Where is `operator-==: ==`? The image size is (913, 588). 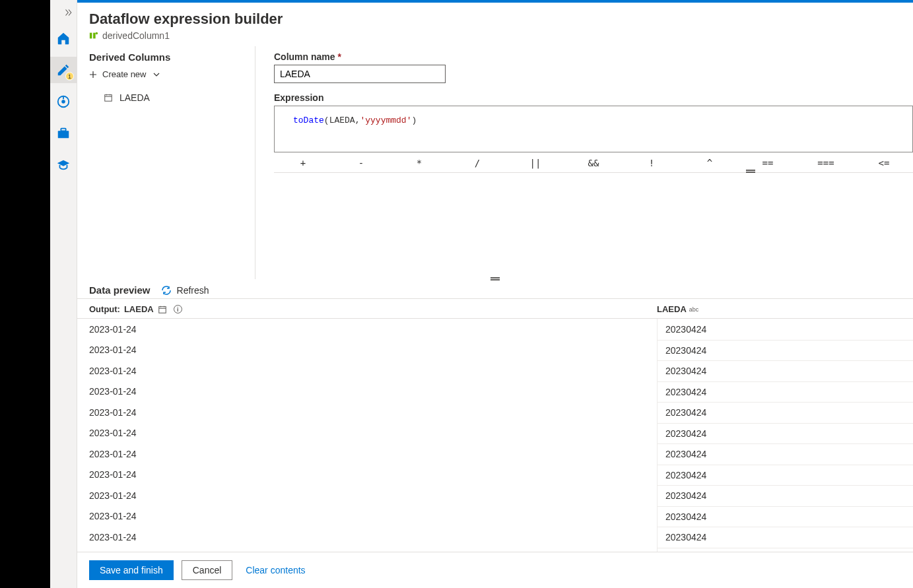 operator-==: == is located at coordinates (768, 163).